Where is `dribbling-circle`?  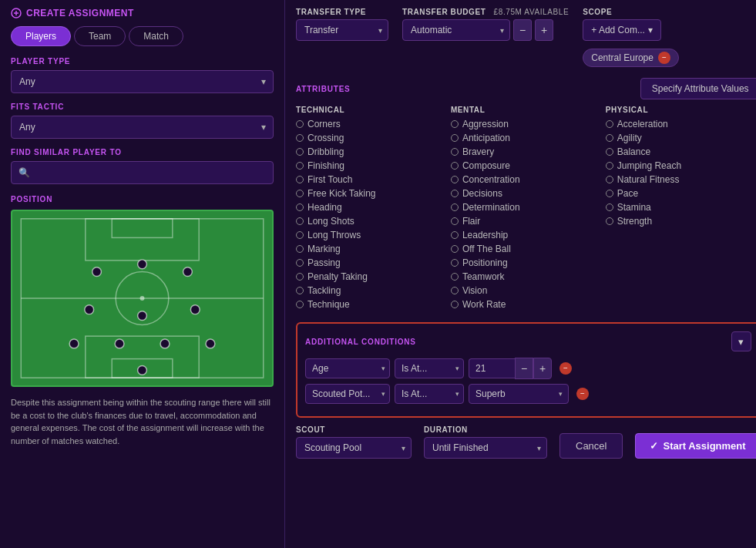
dribbling-circle is located at coordinates (300, 152).